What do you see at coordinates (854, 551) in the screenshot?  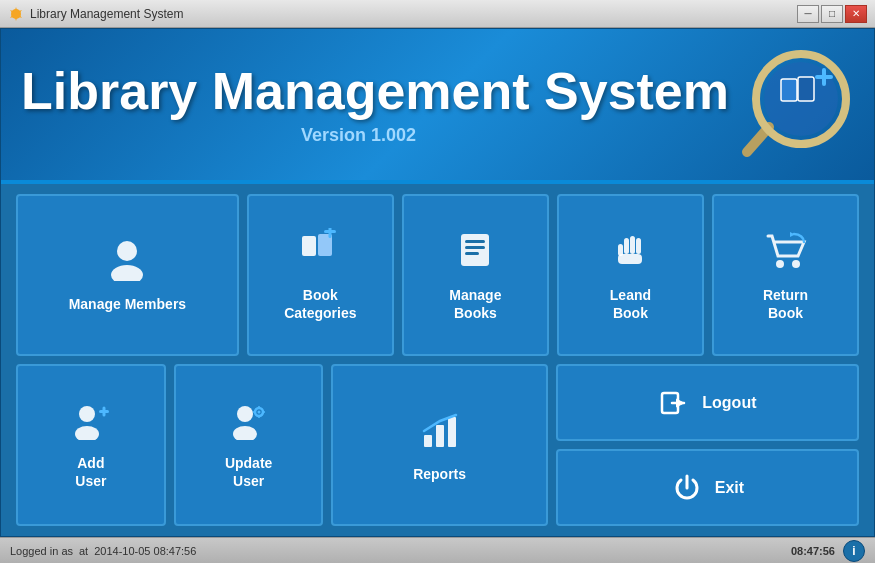 I see `info-icon: i` at bounding box center [854, 551].